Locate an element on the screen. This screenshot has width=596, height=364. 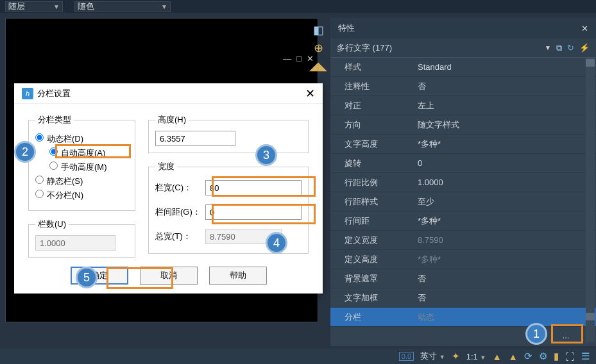
ratio-label: 1:1 ▼ is located at coordinates (476, 356).